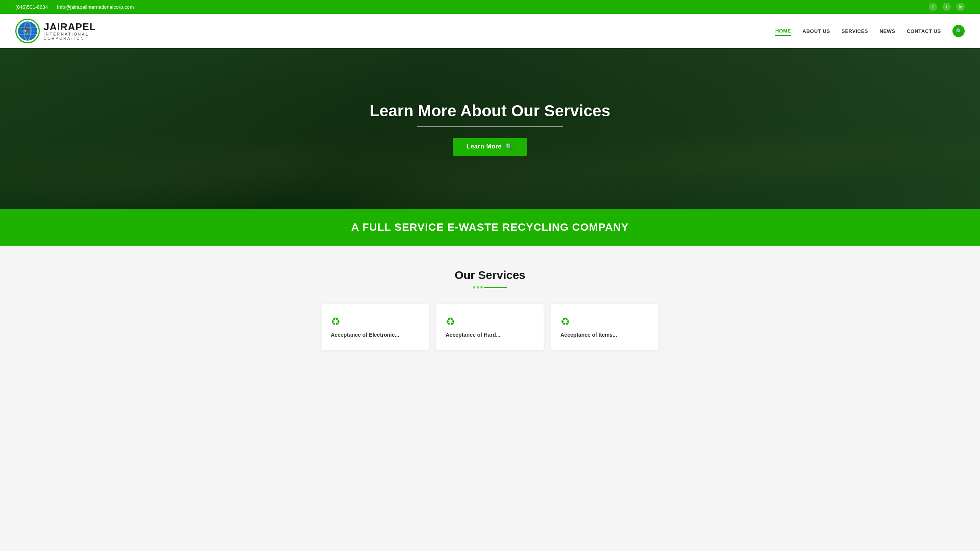 The image size is (980, 551). Describe the element at coordinates (605, 321) in the screenshot. I see `service-icon-3: ♻` at that location.